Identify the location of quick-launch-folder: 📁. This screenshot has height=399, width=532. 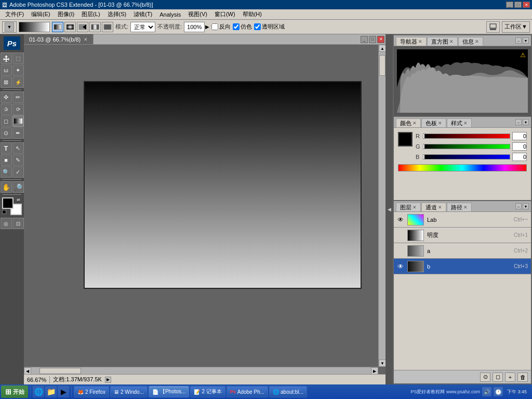
(51, 392).